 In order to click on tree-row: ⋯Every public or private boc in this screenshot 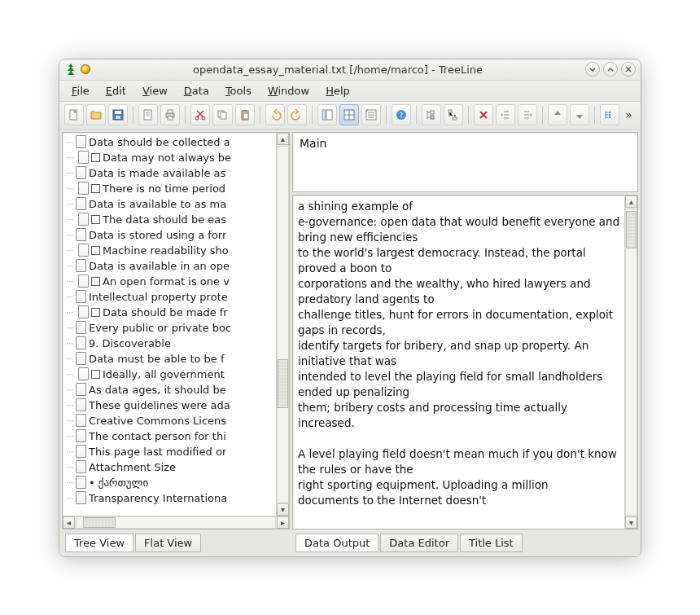, I will do `click(170, 327)`.